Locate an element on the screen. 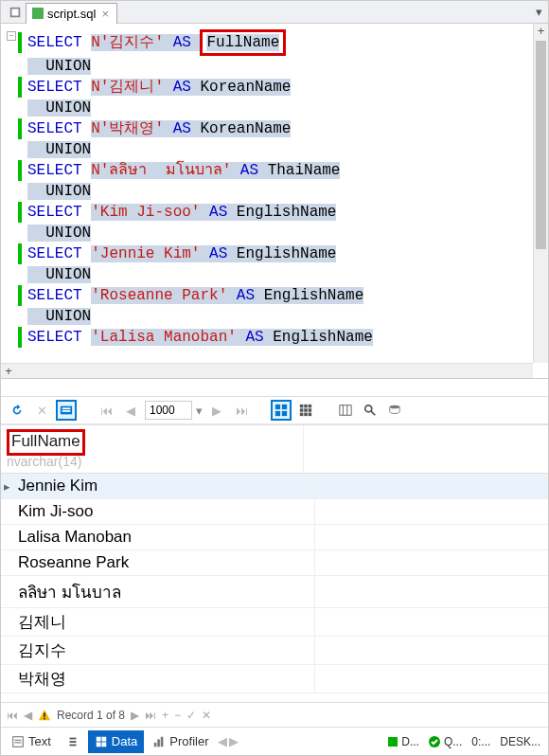 This screenshot has width=549, height=756. tab-transpose is located at coordinates (73, 742).